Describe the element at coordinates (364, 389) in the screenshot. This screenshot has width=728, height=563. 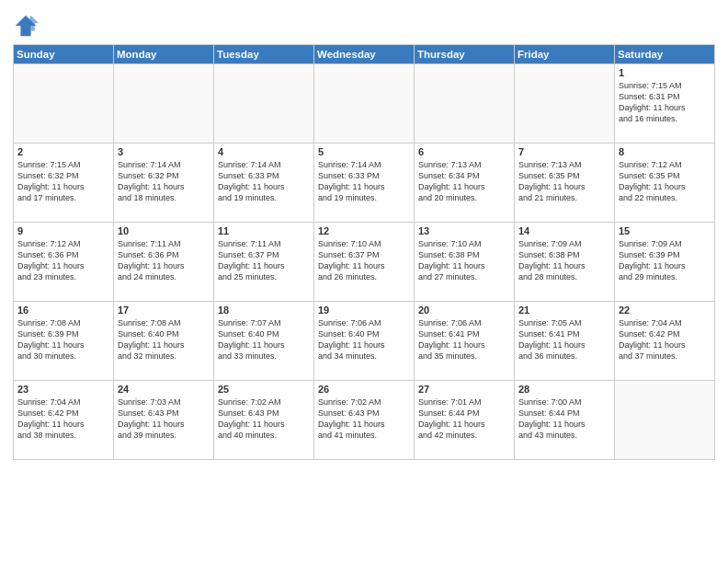
I see `day-number: 26` at that location.